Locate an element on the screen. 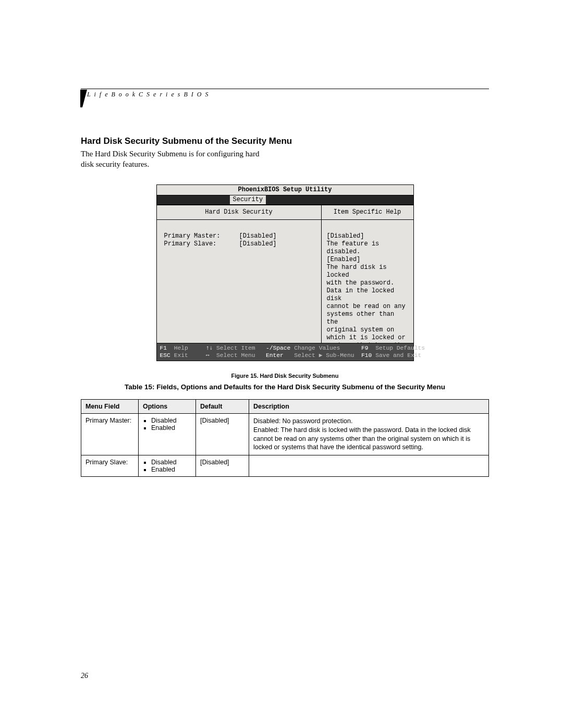 Image resolution: width=563 pixels, height=728 pixels. key-f1-label: Help is located at coordinates (181, 348).